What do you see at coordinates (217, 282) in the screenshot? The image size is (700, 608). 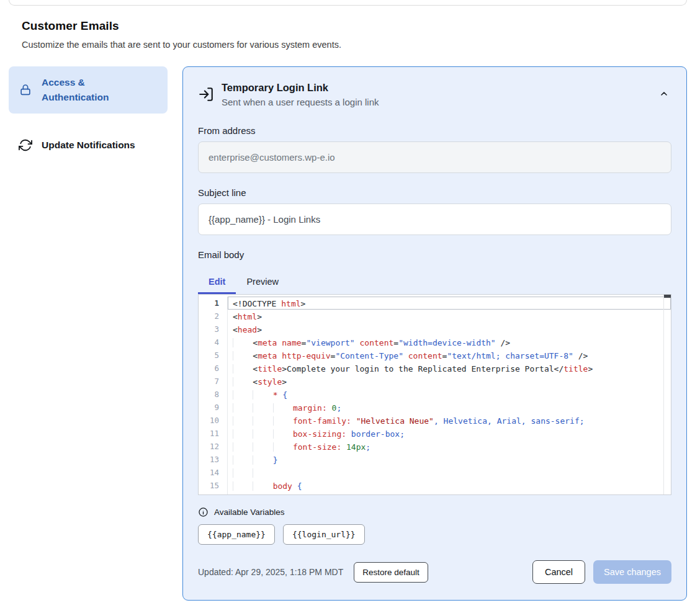 I see `tab-edit: Edit` at bounding box center [217, 282].